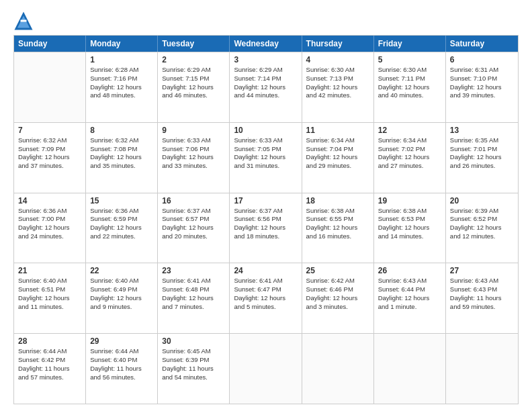  What do you see at coordinates (50, 271) in the screenshot?
I see `day-number: 21` at bounding box center [50, 271].